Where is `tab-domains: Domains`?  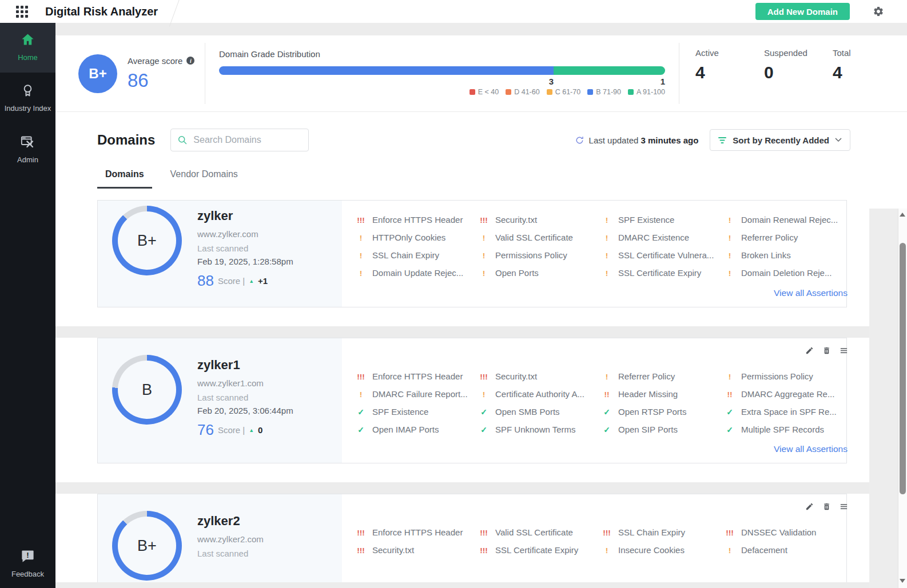
tab-domains: Domains is located at coordinates (125, 179).